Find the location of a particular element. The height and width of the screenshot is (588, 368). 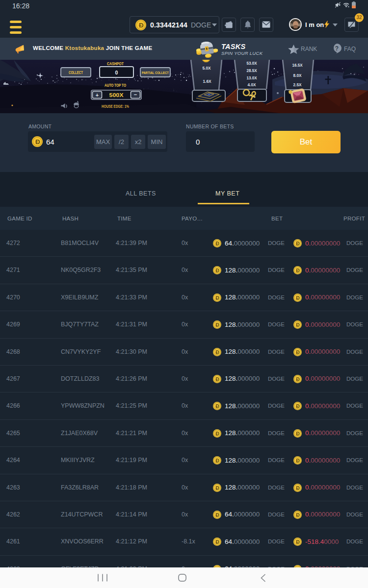

svg-text: 5.0X is located at coordinates (207, 68).